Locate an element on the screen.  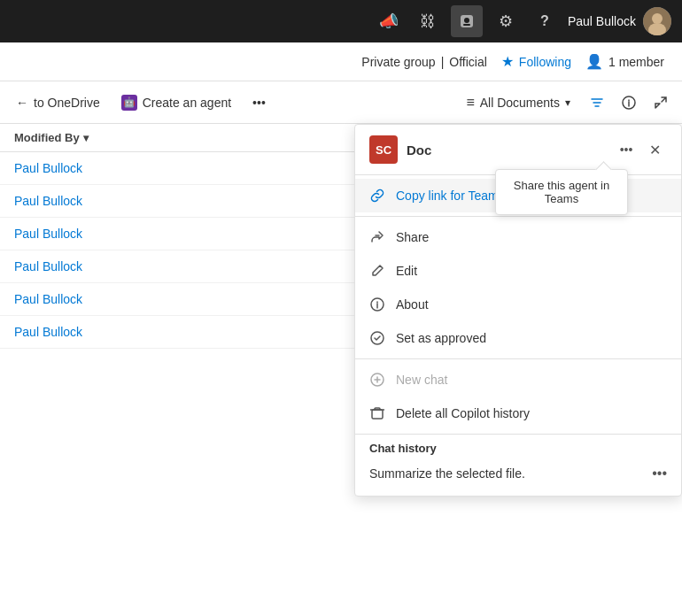
info-icon is located at coordinates (377, 304).